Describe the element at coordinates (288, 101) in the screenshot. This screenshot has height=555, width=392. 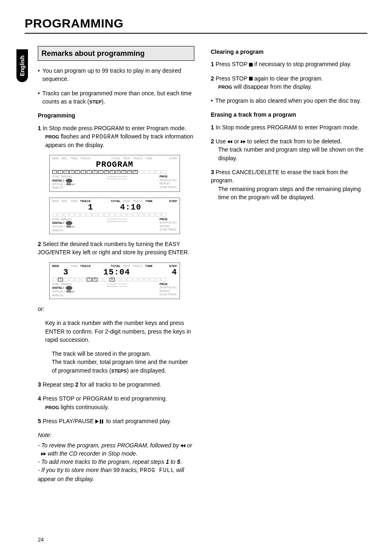
I see `body-text: The program is also cleared when you ope…` at that location.